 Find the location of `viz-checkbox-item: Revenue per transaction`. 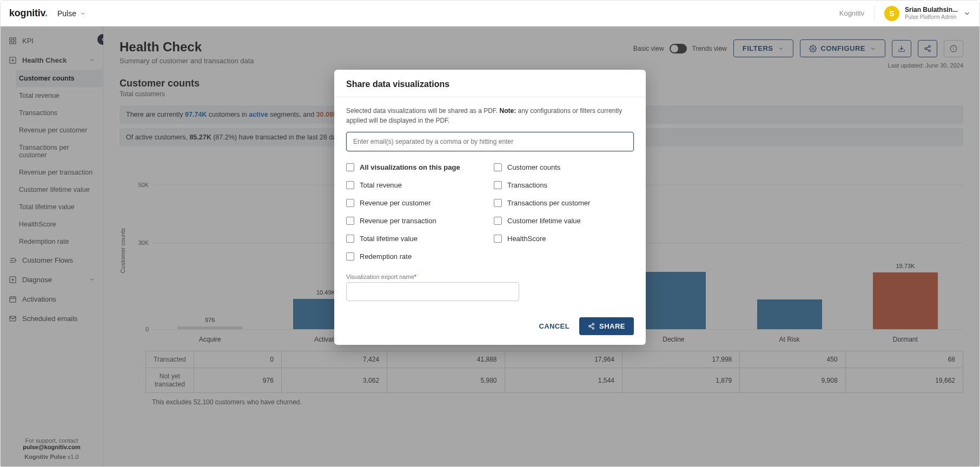

viz-checkbox-item: Revenue per transaction is located at coordinates (416, 221).